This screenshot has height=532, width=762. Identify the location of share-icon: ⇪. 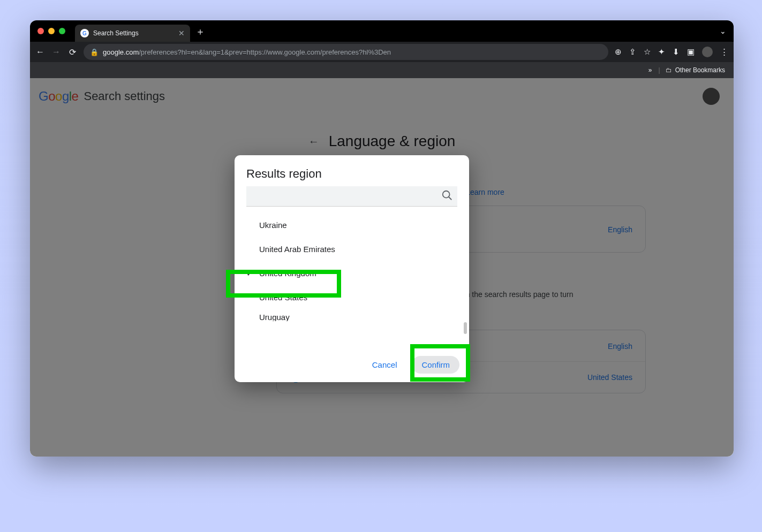
(633, 52).